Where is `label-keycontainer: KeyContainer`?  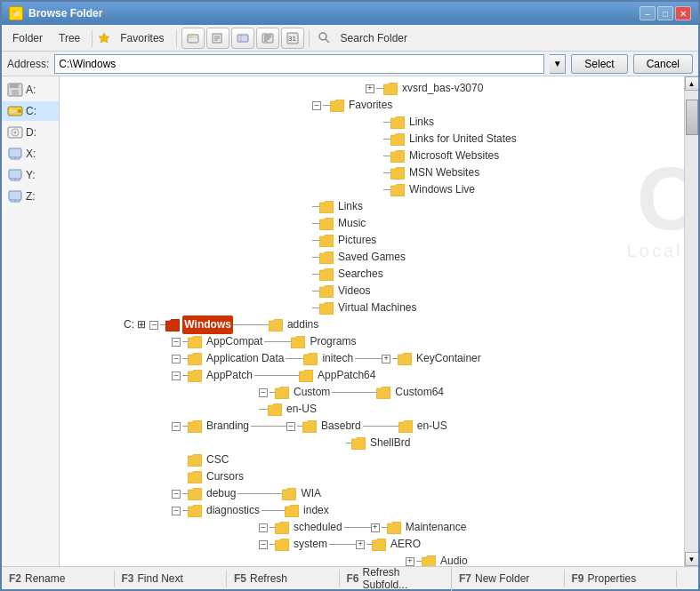
label-keycontainer: KeyContainer is located at coordinates (448, 359).